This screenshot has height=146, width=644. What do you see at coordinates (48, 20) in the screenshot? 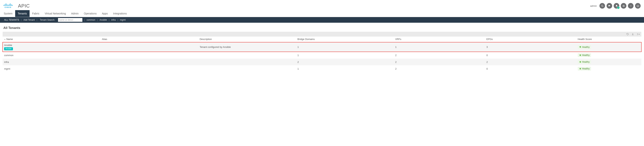
I see `tenant-search-label: Tenant Search:` at bounding box center [48, 20].